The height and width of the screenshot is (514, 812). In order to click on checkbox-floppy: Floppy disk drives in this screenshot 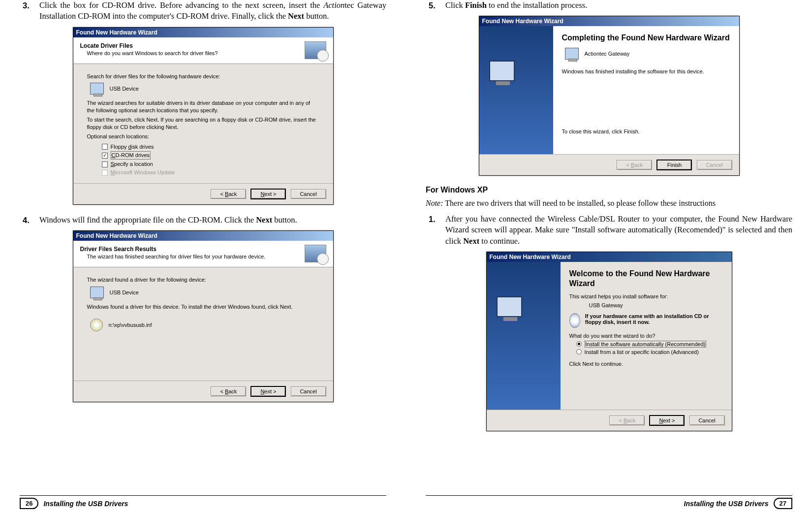, I will do `click(211, 147)`.